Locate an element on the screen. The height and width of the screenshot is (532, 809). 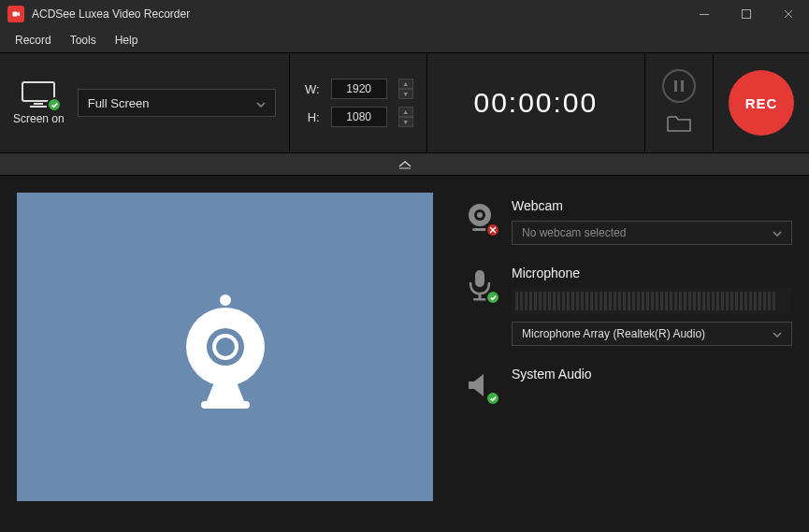
app-icon is located at coordinates (16, 14).